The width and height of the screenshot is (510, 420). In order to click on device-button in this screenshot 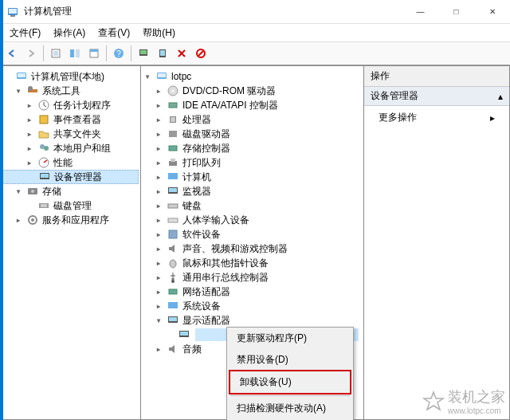, I will do `click(163, 53)`.